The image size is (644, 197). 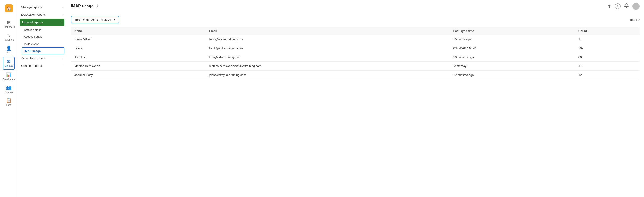 I want to click on sidebar-label-status-details: Status details, so click(x=32, y=30).